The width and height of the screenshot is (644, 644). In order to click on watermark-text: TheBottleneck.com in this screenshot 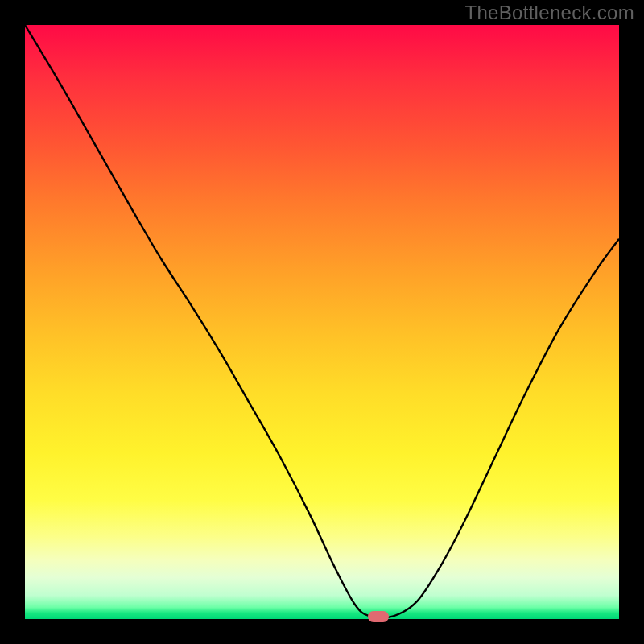, I will do `click(549, 13)`.